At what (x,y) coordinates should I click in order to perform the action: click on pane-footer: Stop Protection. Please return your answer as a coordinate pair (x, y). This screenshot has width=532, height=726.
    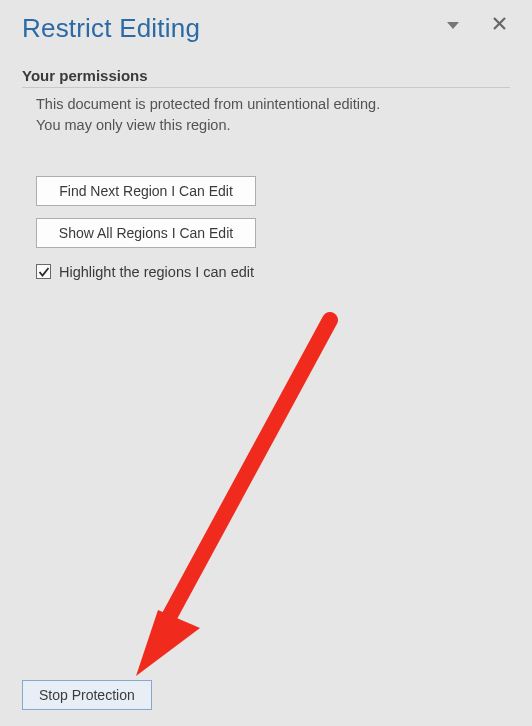
    Looking at the image, I should click on (87, 695).